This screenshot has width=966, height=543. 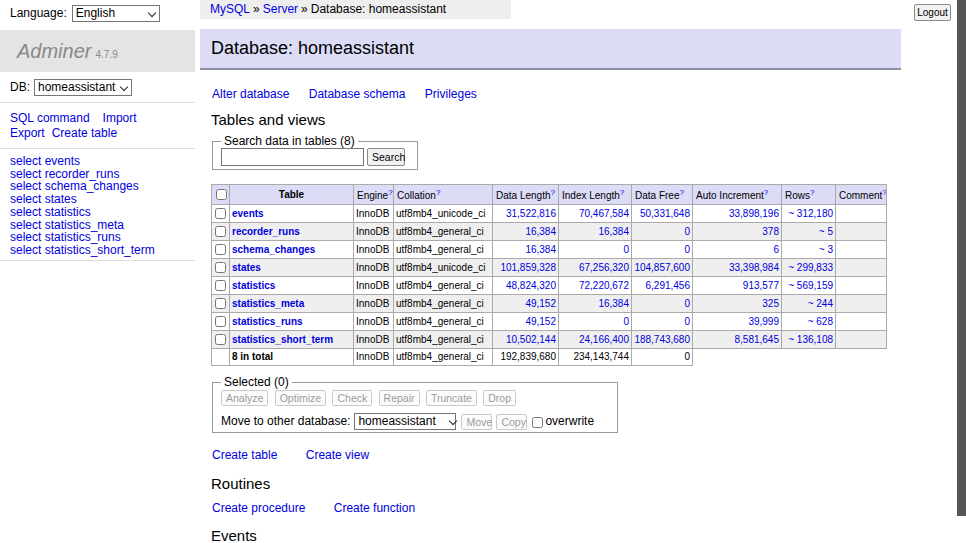 I want to click on collation-help-link: ?, so click(x=438, y=192).